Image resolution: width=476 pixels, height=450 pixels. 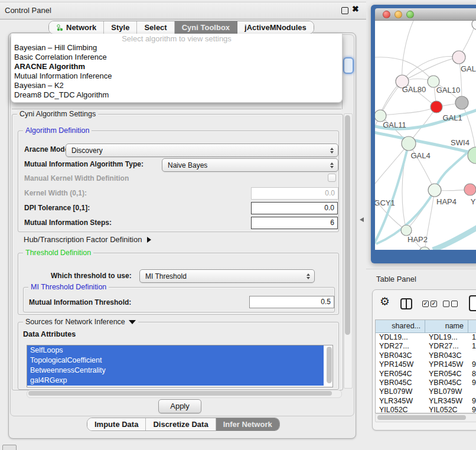 What do you see at coordinates (332, 178) in the screenshot?
I see `manual-kernel-checkbox` at bounding box center [332, 178].